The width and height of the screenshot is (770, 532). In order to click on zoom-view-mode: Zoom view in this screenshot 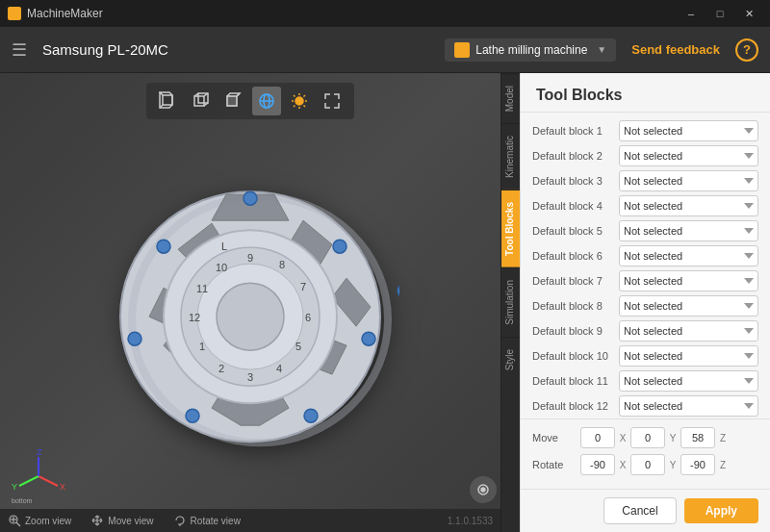, I will do `click(39, 520)`.